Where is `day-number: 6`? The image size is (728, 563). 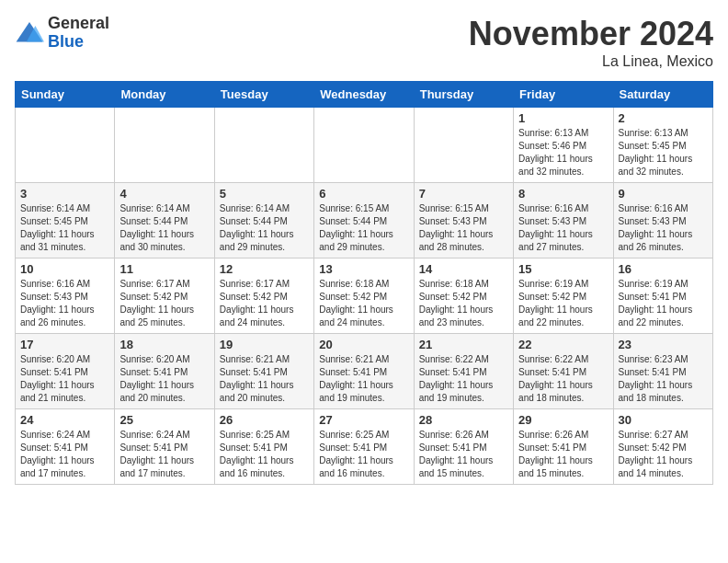 day-number: 6 is located at coordinates (364, 193).